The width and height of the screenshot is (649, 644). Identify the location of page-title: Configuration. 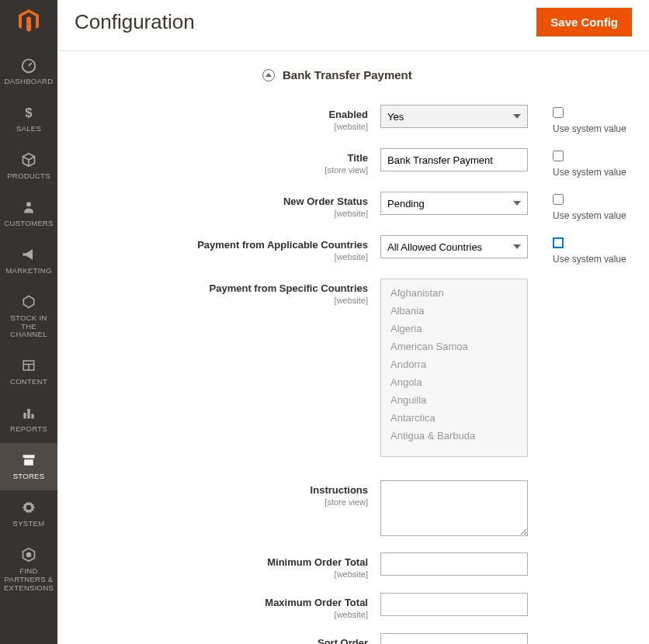
(135, 22).